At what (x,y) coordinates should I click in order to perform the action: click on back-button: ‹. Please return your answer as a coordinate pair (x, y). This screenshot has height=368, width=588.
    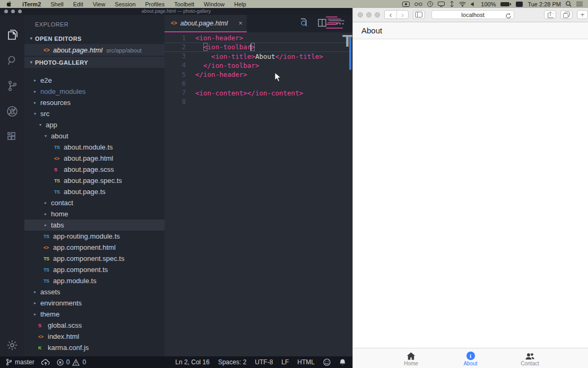
    Looking at the image, I should click on (391, 15).